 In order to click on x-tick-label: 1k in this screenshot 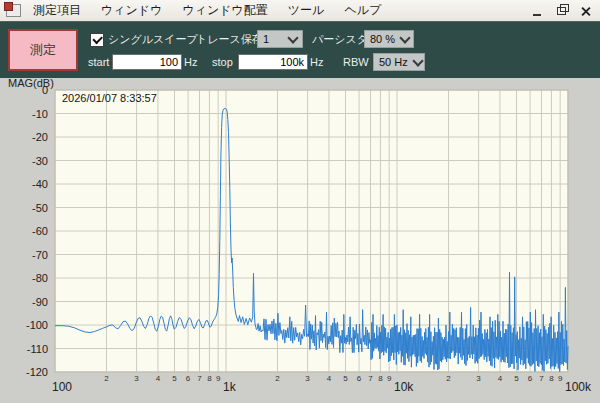, I will do `click(230, 387)`.